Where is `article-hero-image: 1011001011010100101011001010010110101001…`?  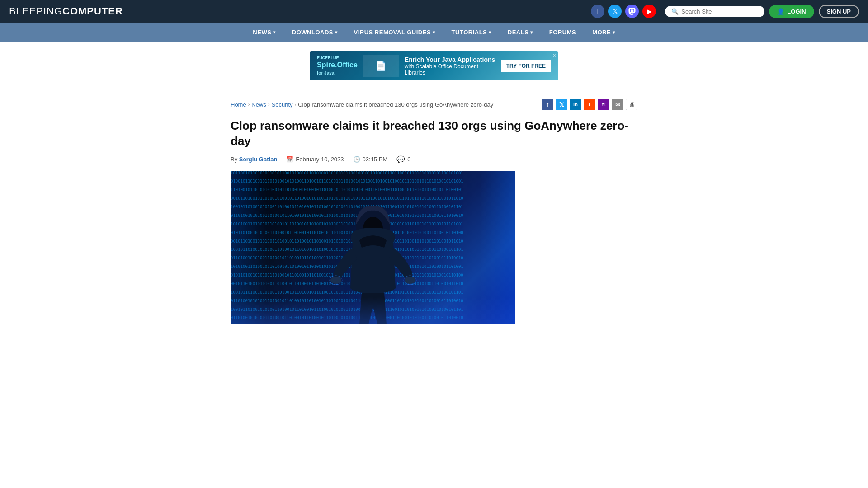
article-hero-image: 1011001011010100101011001010010110101001… is located at coordinates (373, 248).